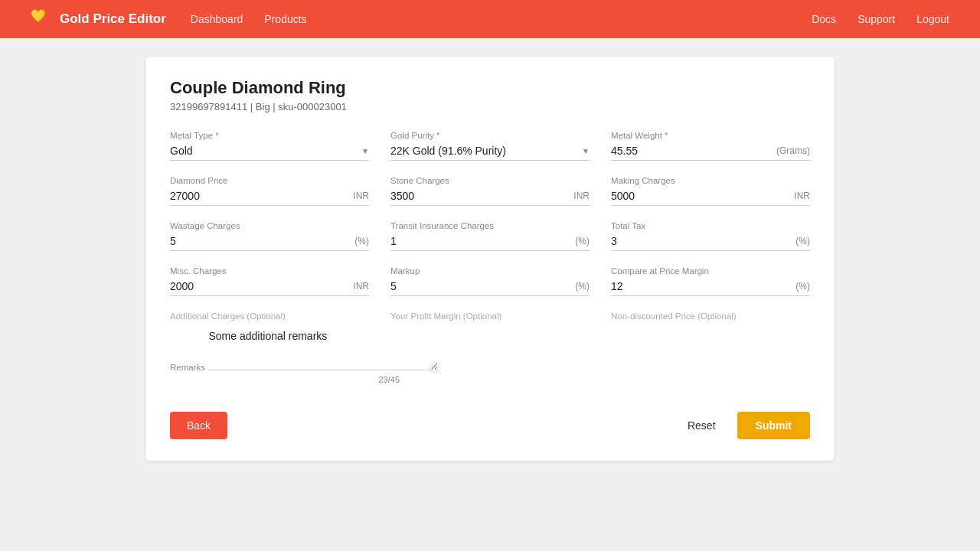 Image resolution: width=980 pixels, height=551 pixels. What do you see at coordinates (490, 153) in the screenshot?
I see `gold-purity-select-wrapper: 22K Gold (91.6% Purity) 18K Gold (75% Pu…` at bounding box center [490, 153].